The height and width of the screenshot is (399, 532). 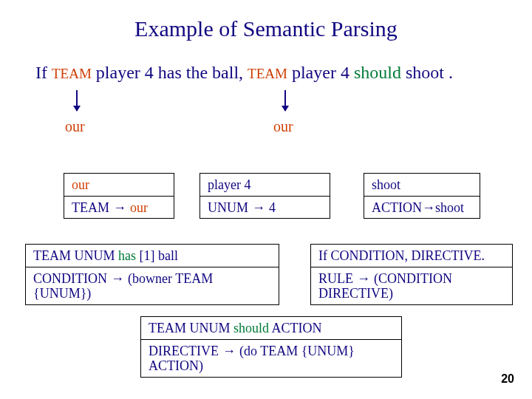 What do you see at coordinates (70, 279) in the screenshot?
I see `box-d-lhs: CONDITION` at bounding box center [70, 279].